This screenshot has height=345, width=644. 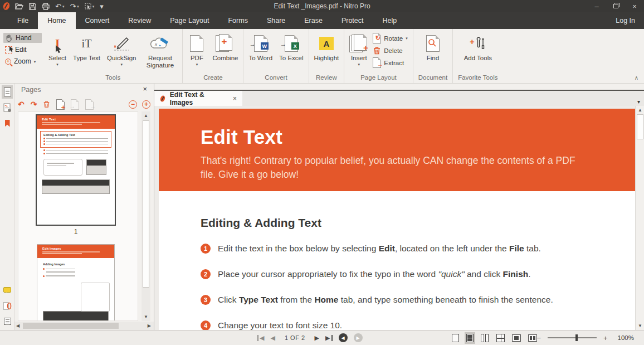 I want to click on nitro-logo-icon, so click(x=7, y=6).